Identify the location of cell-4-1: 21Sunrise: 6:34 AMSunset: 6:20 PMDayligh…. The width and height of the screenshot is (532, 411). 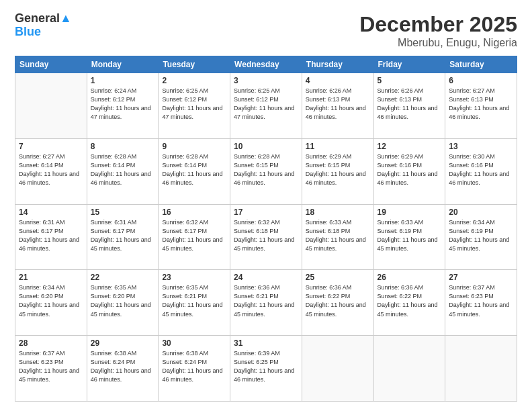
(51, 303).